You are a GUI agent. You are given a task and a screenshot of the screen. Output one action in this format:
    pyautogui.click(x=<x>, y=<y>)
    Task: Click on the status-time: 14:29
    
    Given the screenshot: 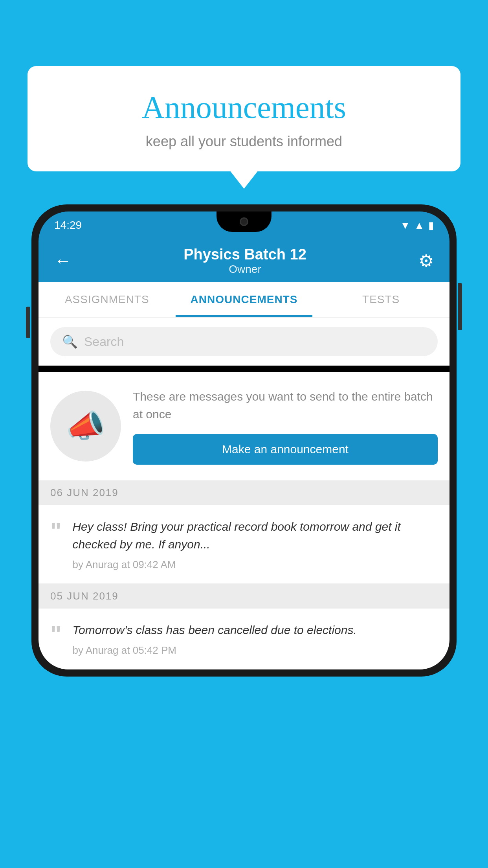 What is the action you would take?
    pyautogui.click(x=68, y=225)
    